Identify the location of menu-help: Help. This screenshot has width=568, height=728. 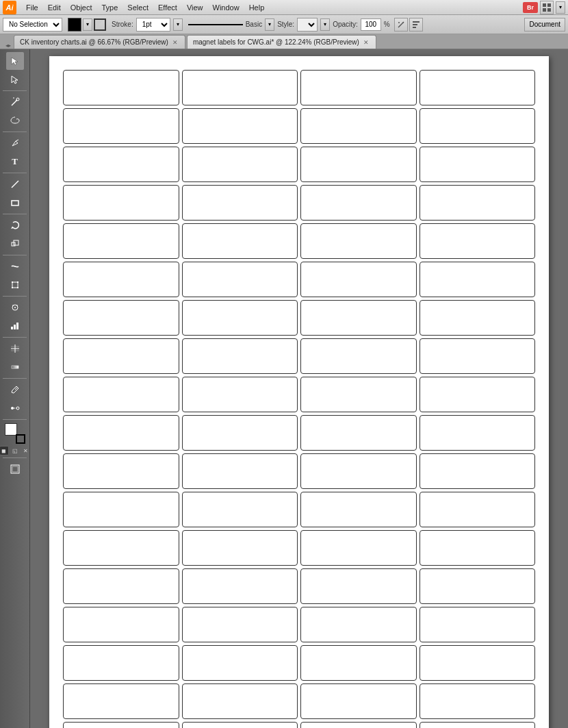
(257, 8).